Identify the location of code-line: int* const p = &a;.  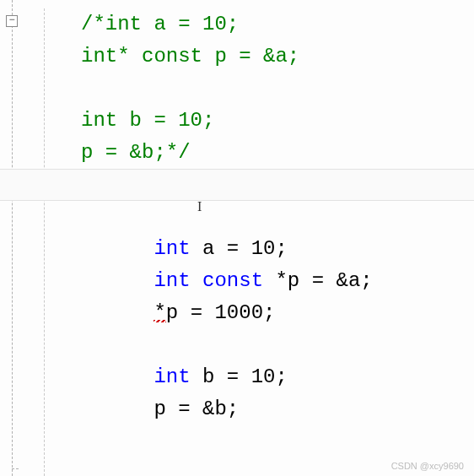
(259, 57).